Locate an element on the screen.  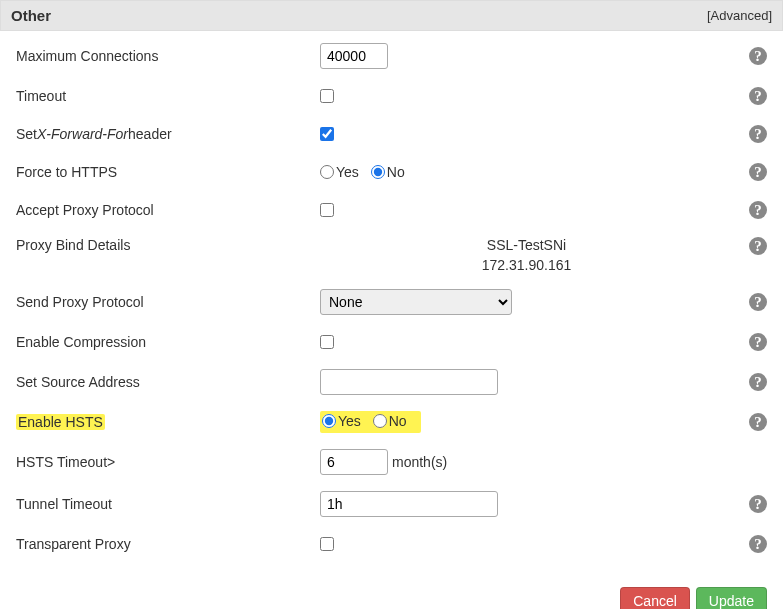
radio-force-https-no-wrap: No is located at coordinates (388, 172).